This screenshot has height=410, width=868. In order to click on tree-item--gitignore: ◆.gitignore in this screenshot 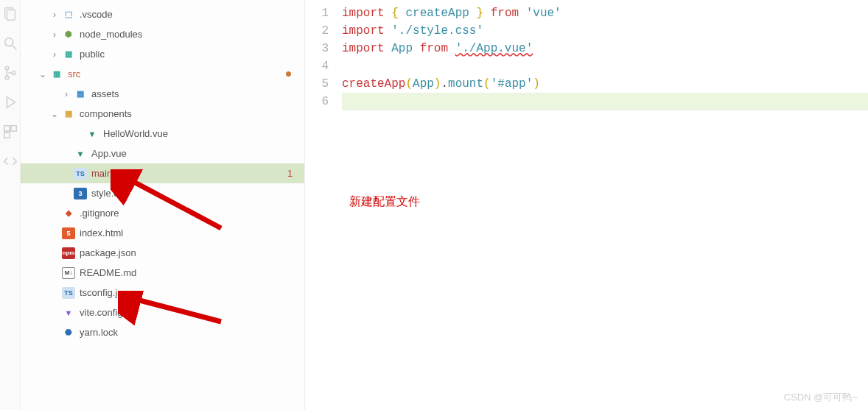, I will do `click(162, 213)`.